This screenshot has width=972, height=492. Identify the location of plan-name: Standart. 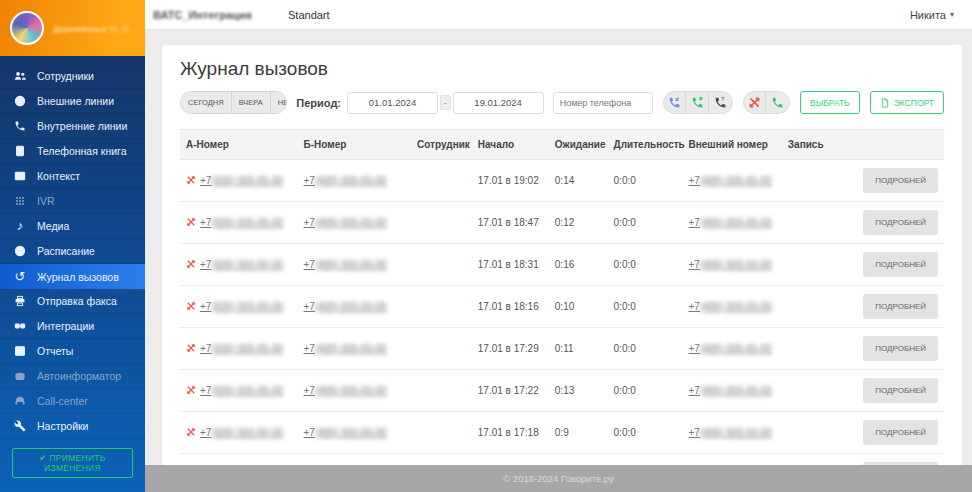
(309, 15).